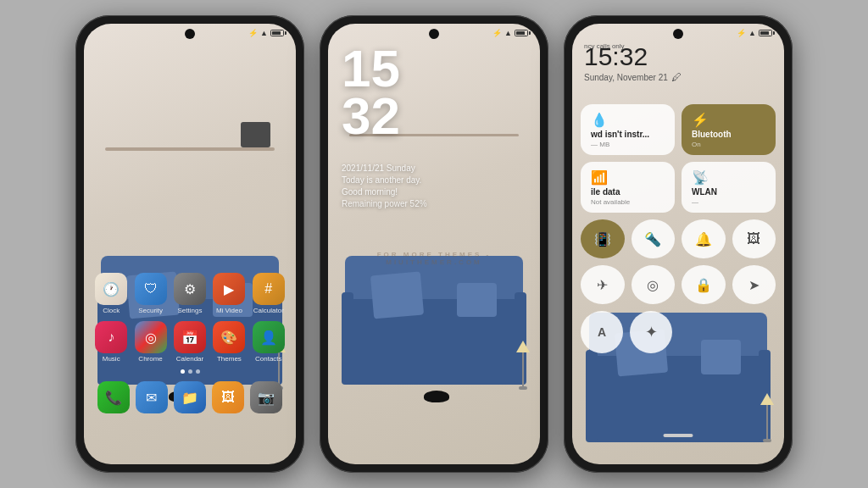  What do you see at coordinates (111, 310) in the screenshot?
I see `app-clock-label: Clock` at bounding box center [111, 310].